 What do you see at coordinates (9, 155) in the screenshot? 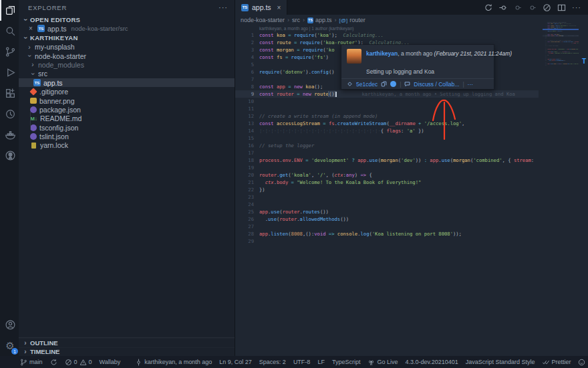
I see `activity-github-icon` at bounding box center [9, 155].